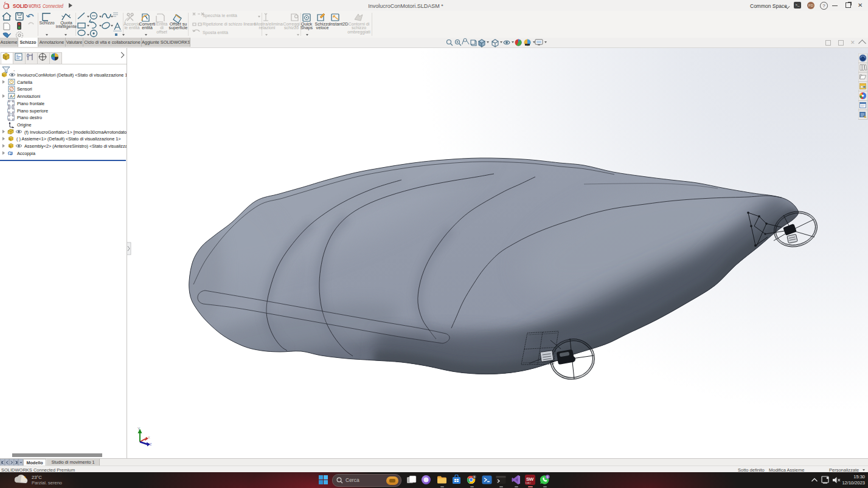 The height and width of the screenshot is (488, 868). I want to click on svg-text: Sensori, so click(24, 89).